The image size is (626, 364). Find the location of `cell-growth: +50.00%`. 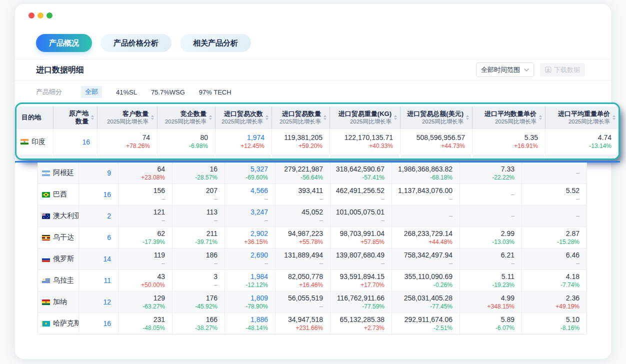

cell-growth: +50.00% is located at coordinates (153, 285).